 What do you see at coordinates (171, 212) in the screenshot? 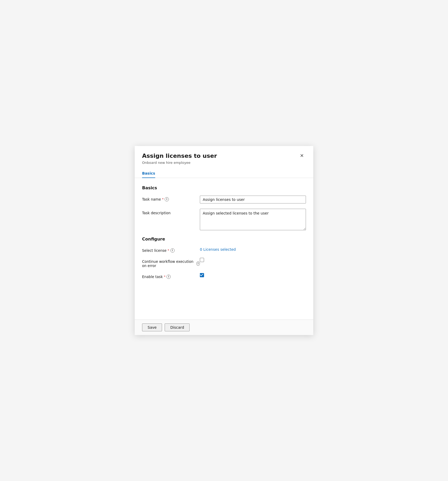
I see `task-description-label: Task description` at bounding box center [171, 212].